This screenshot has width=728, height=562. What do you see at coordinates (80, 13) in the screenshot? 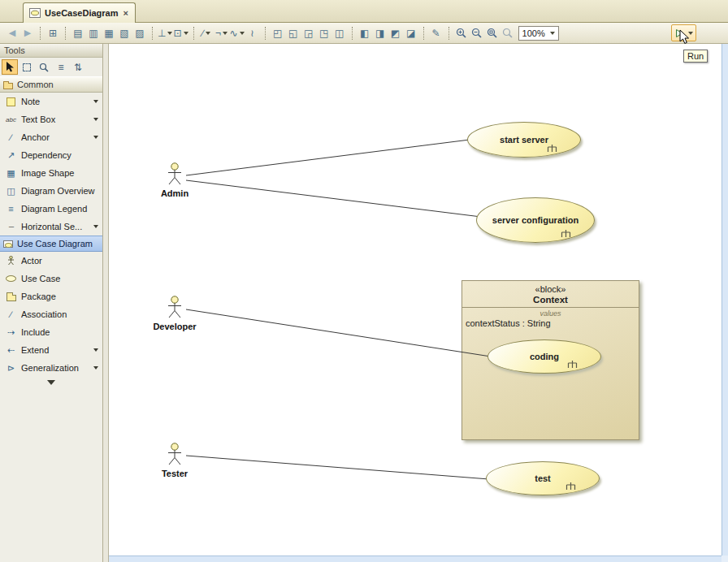
I see `tab-usecasediagram: UseCaseDiagram ×` at bounding box center [80, 13].